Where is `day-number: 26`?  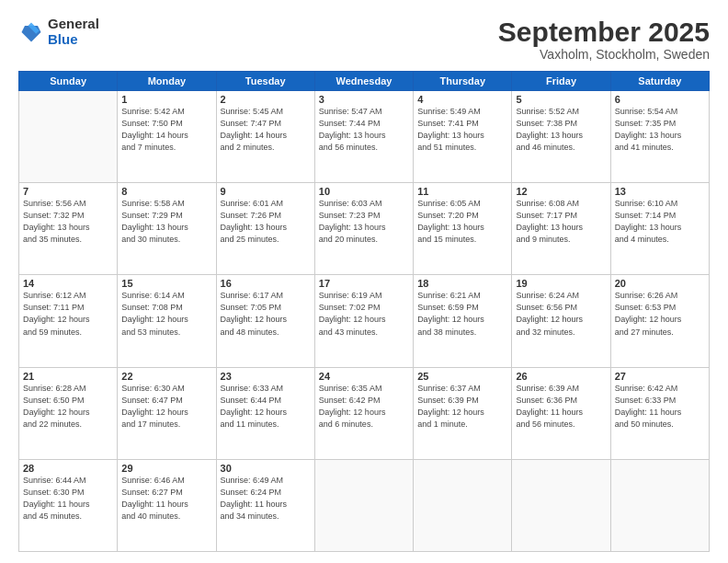
day-number: 26 is located at coordinates (561, 376).